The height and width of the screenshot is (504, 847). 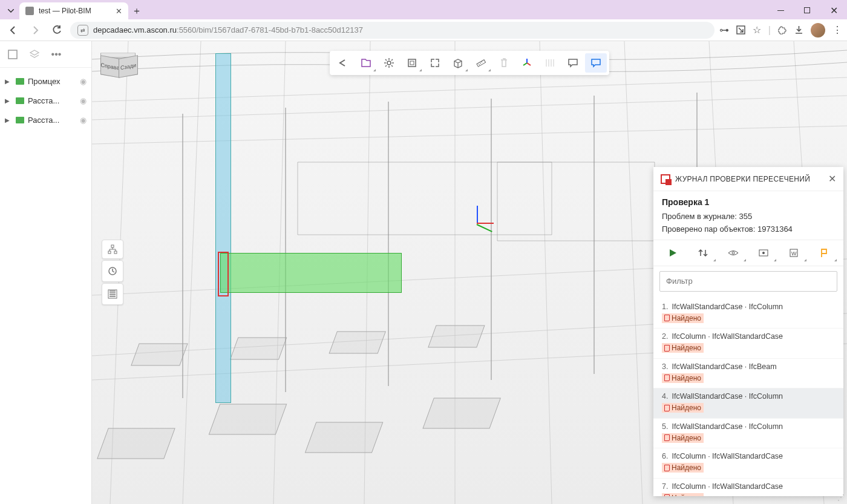 What do you see at coordinates (757, 30) in the screenshot?
I see `bookmark-icon: ☆` at bounding box center [757, 30].